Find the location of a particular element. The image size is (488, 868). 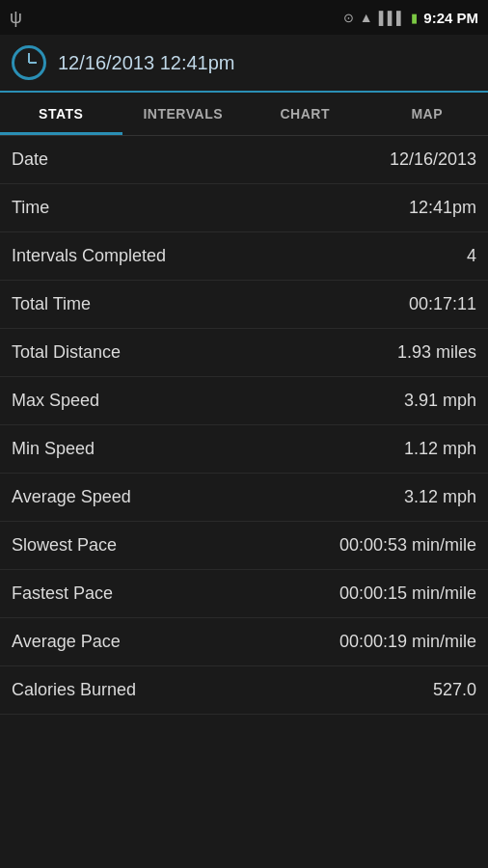

table-row: Time12:41pm is located at coordinates (244, 208).